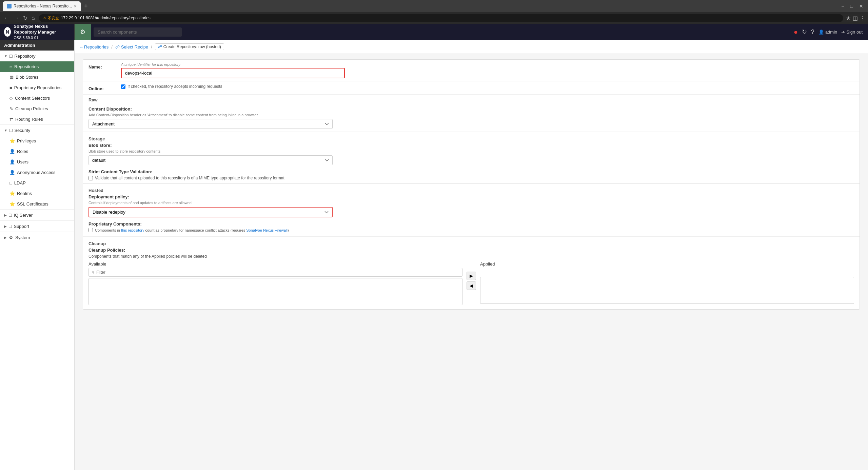  What do you see at coordinates (855, 18) in the screenshot?
I see `extensions-btn: ◫` at bounding box center [855, 18].